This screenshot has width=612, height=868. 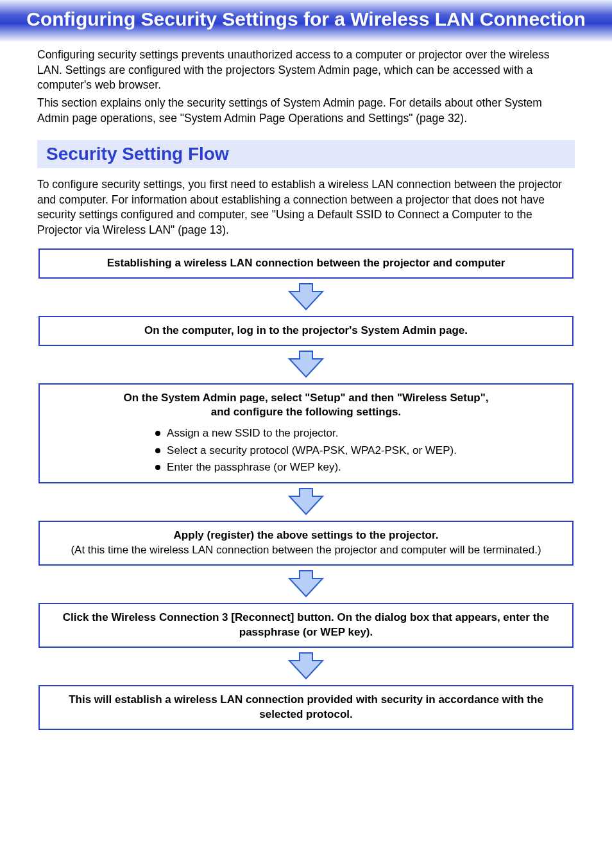 I want to click on flow-step-5-text: Click the Wireless Connection 3 [Reconne…, so click(x=306, y=625).